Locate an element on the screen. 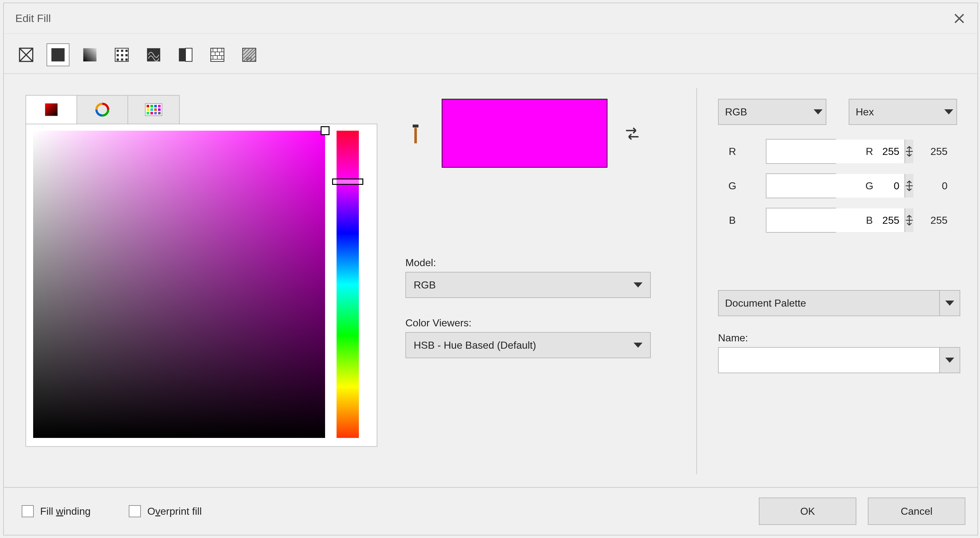 The height and width of the screenshot is (538, 980). channels-left-mode-value: RGB is located at coordinates (736, 112).